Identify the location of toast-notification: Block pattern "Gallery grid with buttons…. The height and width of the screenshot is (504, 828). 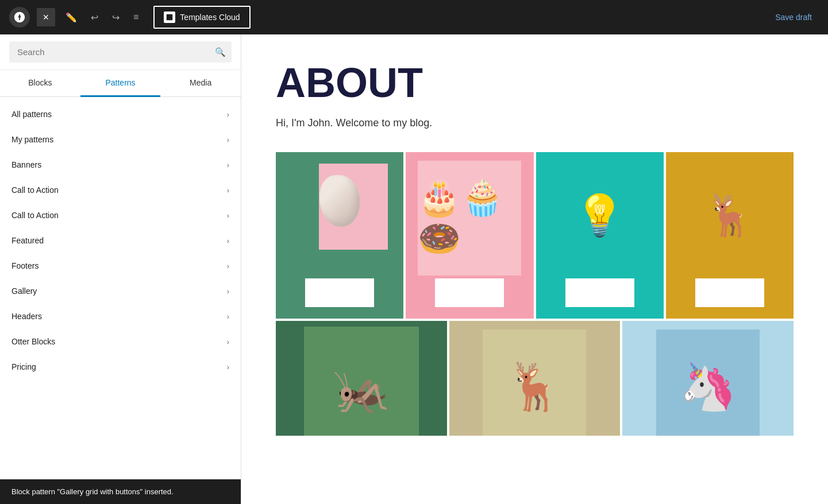
(121, 491).